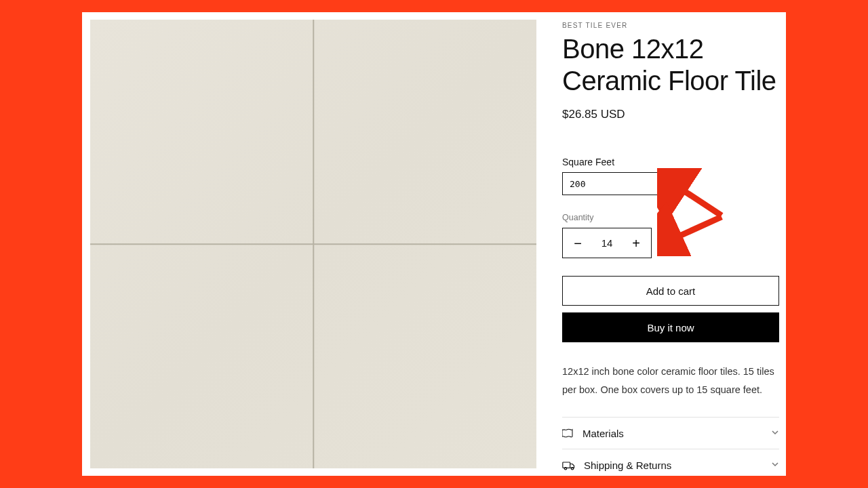 The height and width of the screenshot is (488, 868). Describe the element at coordinates (671, 381) in the screenshot. I see `product-description: 12x12 inch bone color ceramic floor tile…` at that location.